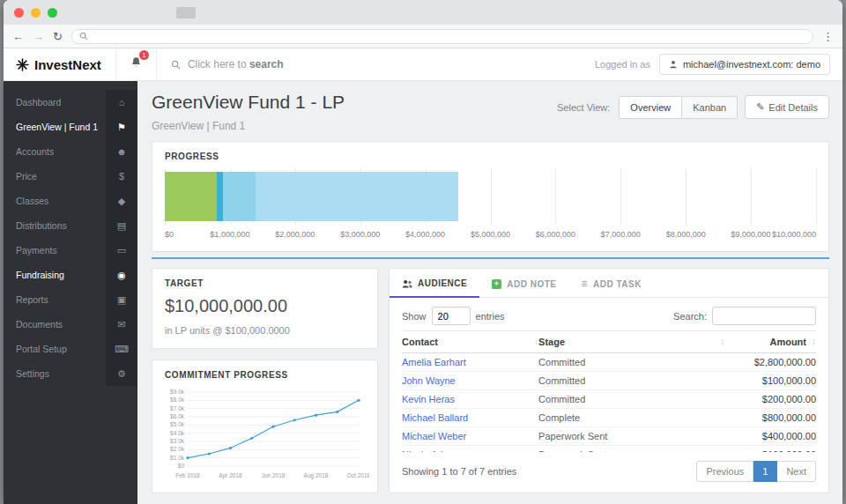 This screenshot has height=504, width=846. What do you see at coordinates (490, 258) in the screenshot?
I see `progress-accent-line` at bounding box center [490, 258].